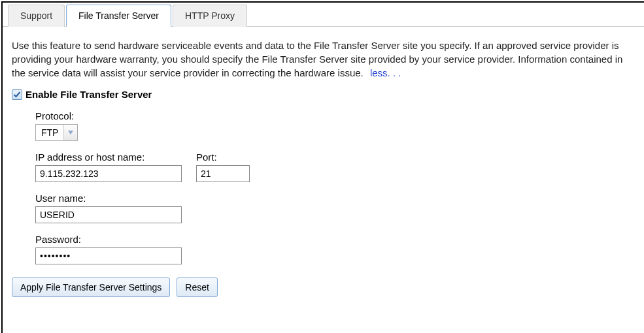  I want to click on port-label: Port:, so click(223, 157).